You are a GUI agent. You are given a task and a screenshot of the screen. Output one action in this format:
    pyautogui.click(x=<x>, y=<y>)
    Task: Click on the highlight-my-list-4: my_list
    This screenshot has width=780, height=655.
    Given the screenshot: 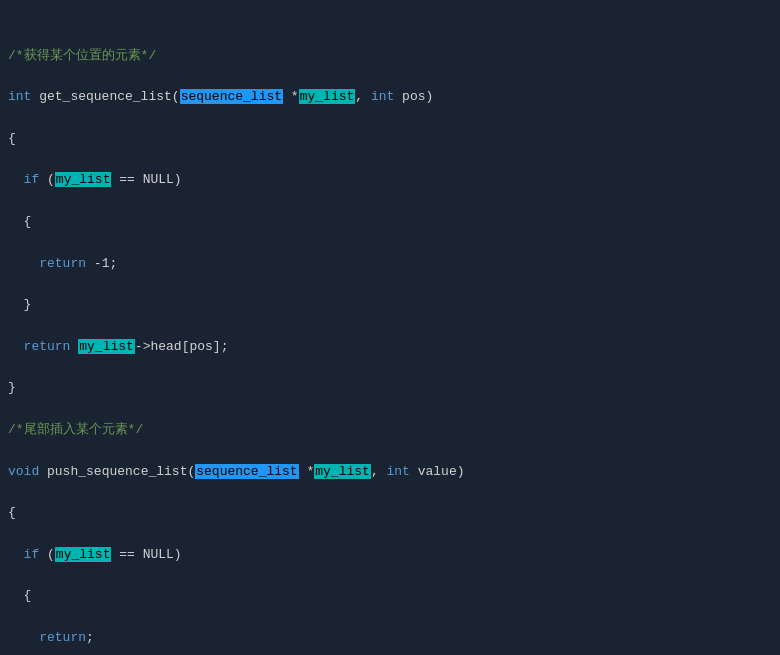 What is the action you would take?
    pyautogui.click(x=342, y=472)
    